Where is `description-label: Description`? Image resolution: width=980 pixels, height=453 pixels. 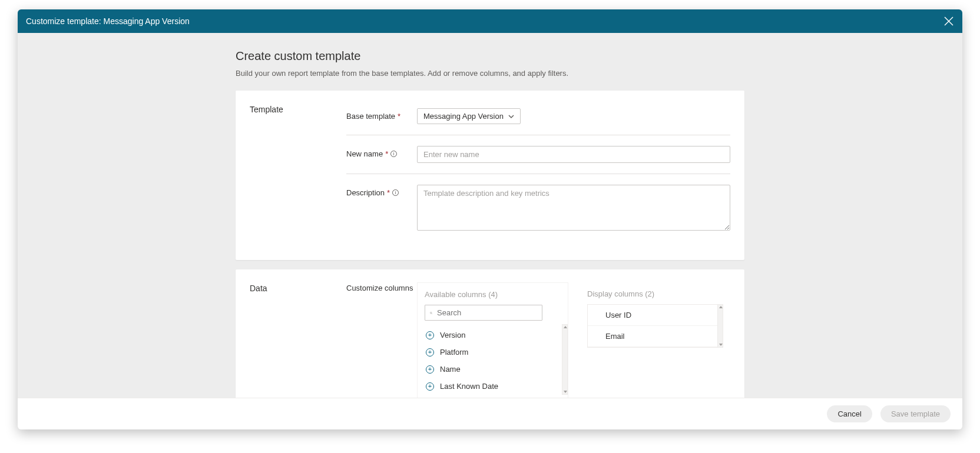 description-label: Description is located at coordinates (365, 193).